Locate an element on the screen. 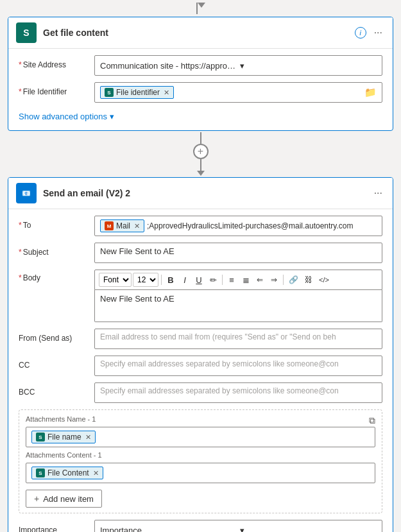 The image size is (401, 532). unlink-button: ⛓ is located at coordinates (309, 280).